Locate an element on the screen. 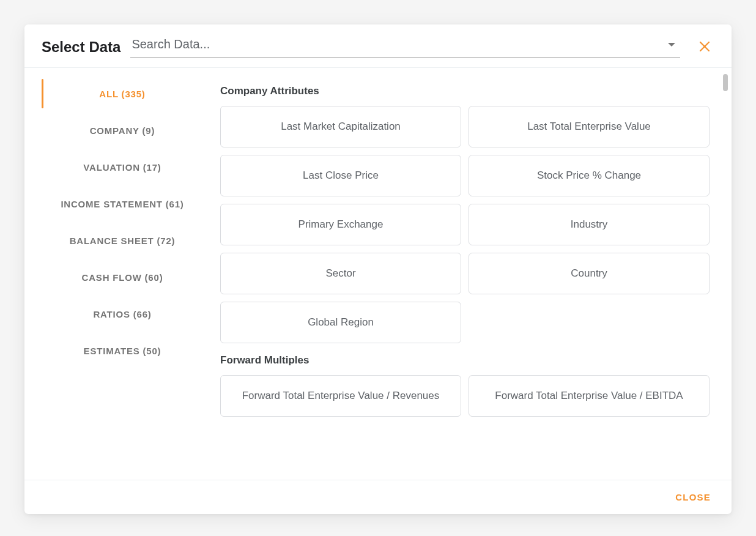  tab-label: ESTIMATES (50) is located at coordinates (122, 351).